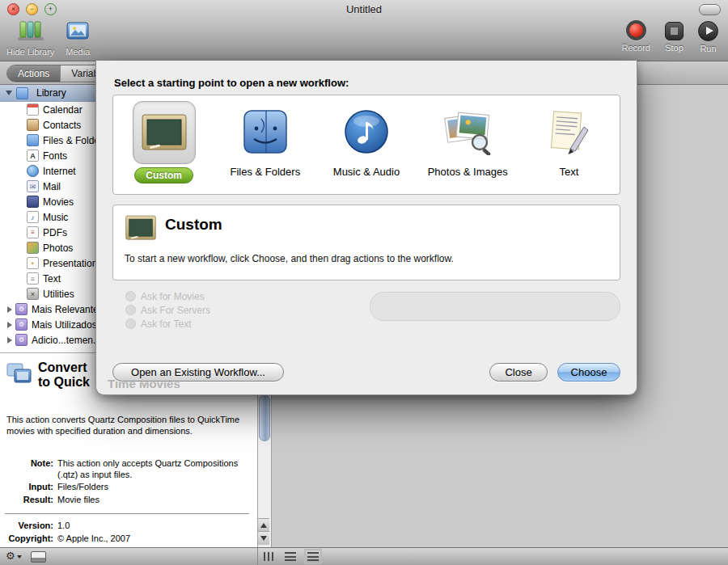 The width and height of the screenshot is (728, 565). I want to click on choose-button: Choose, so click(589, 372).